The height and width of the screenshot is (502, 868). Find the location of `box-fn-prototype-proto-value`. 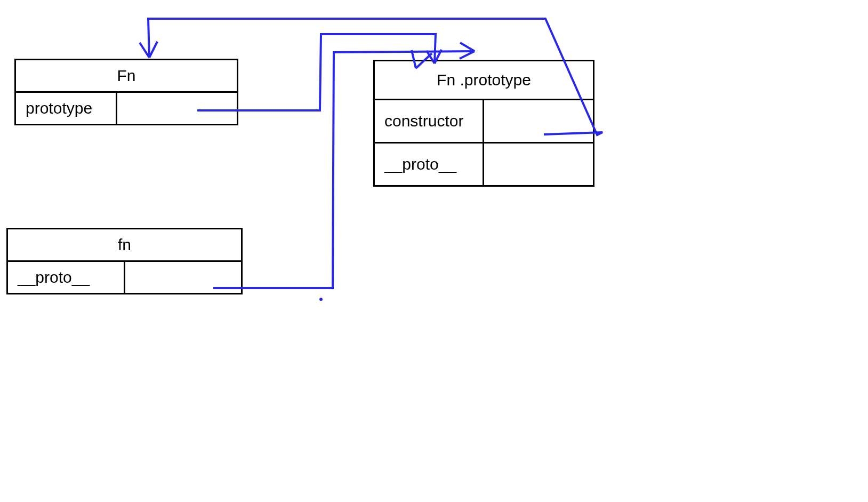

box-fn-prototype-proto-value is located at coordinates (539, 164).